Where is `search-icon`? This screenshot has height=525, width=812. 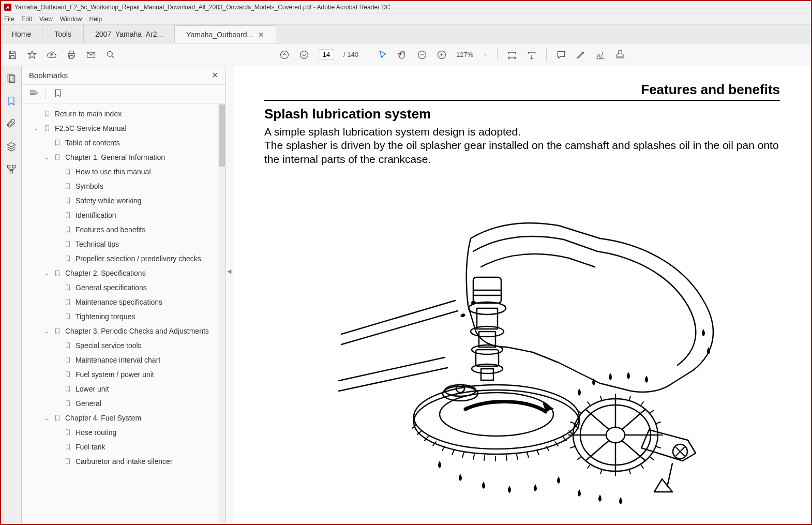 search-icon is located at coordinates (111, 55).